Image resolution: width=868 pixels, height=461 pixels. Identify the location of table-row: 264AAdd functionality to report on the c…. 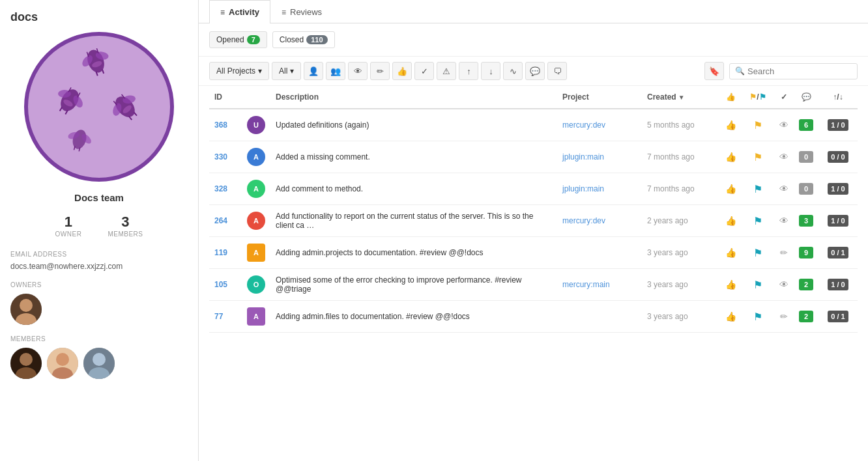
(533, 221).